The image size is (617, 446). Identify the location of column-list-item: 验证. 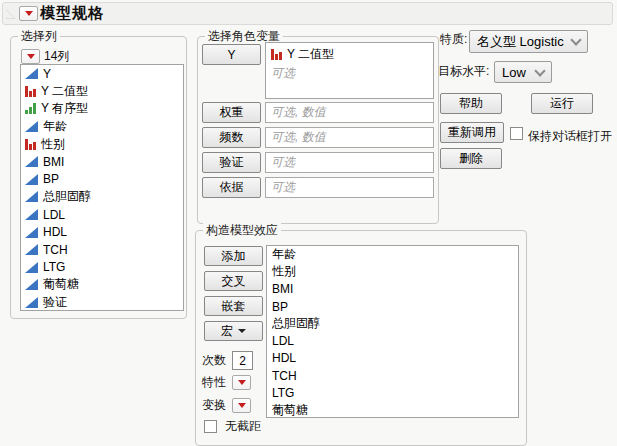
(102, 302).